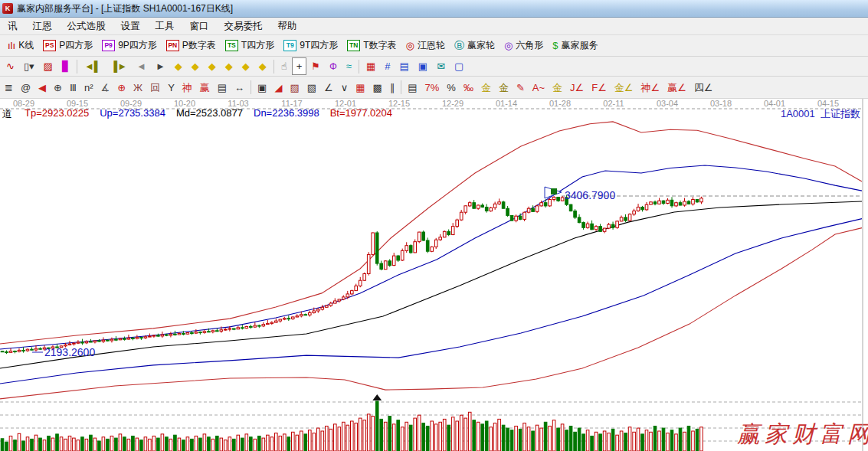 The image size is (868, 451). I want to click on tool-a-wave: A~, so click(539, 87).